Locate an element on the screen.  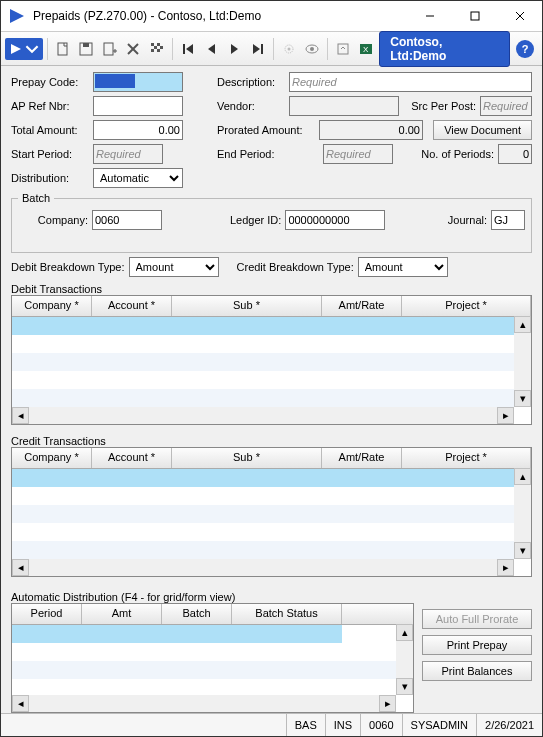
journal-input is located at coordinates (508, 220).